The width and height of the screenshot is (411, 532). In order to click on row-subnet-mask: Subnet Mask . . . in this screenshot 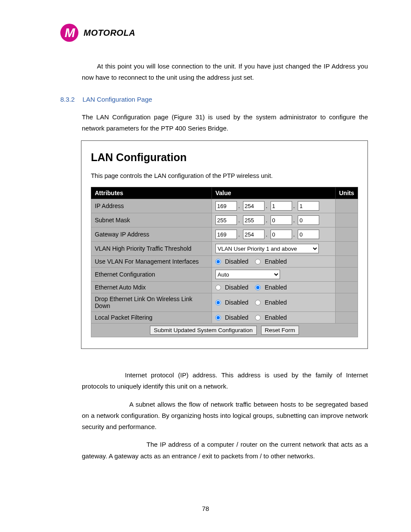, I will do `click(225, 221)`.